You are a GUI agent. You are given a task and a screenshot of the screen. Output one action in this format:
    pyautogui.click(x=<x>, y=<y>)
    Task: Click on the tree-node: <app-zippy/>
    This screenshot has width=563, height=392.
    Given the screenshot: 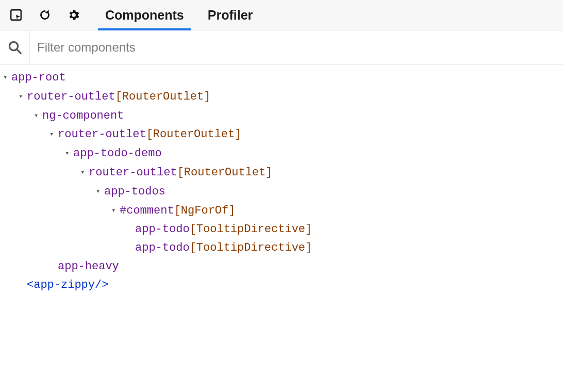 What is the action you would take?
    pyautogui.click(x=283, y=285)
    